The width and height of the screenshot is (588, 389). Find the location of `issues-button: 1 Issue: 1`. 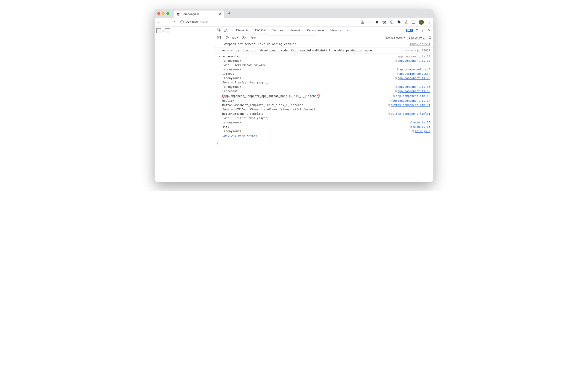

issues-button: 1 Issue: 1 is located at coordinates (417, 38).